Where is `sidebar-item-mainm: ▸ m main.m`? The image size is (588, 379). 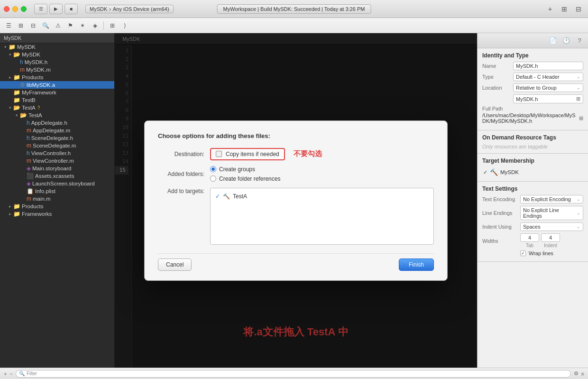 sidebar-item-mainm: ▸ m main.m is located at coordinates (57, 199).